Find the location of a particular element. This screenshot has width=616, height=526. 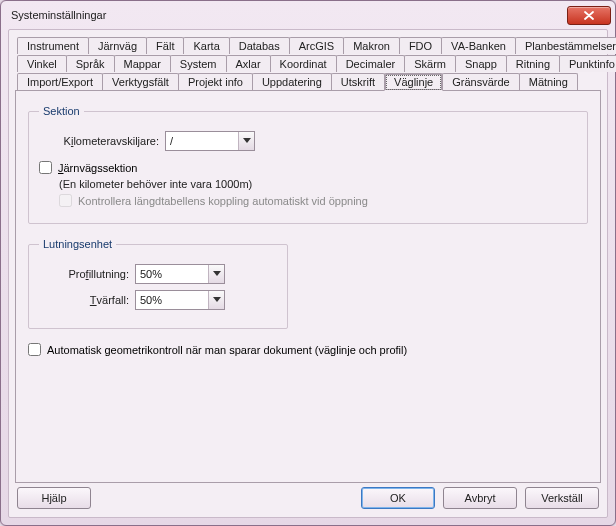

tab-sk-rm: Skärm is located at coordinates (430, 64).